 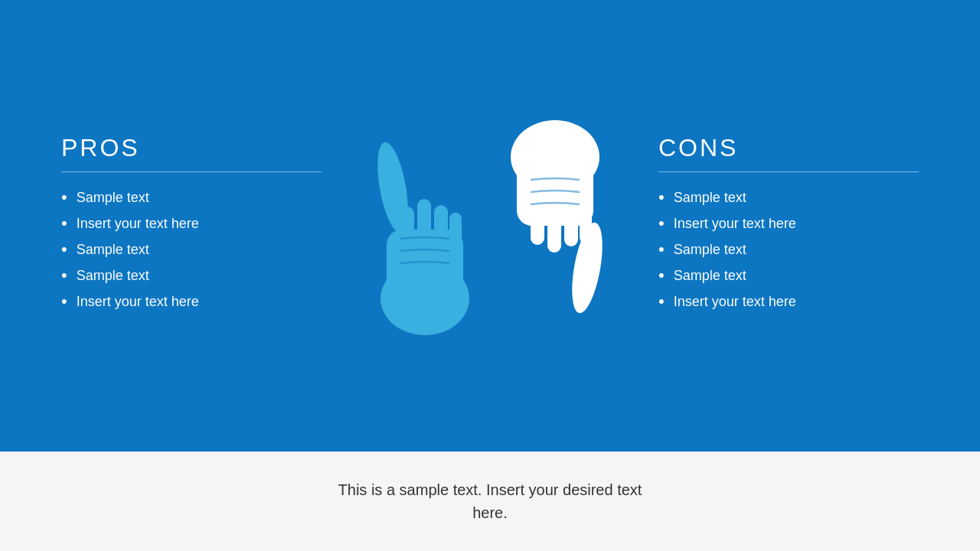 I want to click on pros-item-5: Insert your text here, so click(x=191, y=302).